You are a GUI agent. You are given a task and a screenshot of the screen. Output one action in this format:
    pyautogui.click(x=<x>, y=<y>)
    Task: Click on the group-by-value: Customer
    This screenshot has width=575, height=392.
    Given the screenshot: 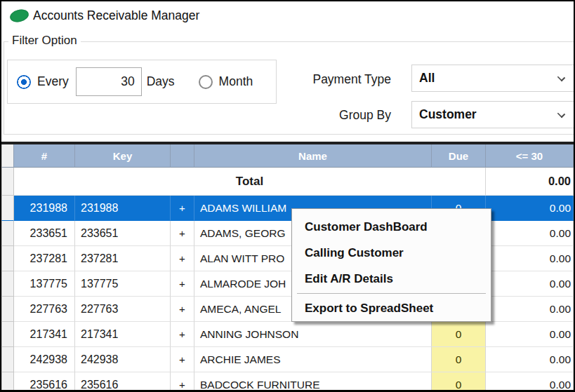 What is the action you would take?
    pyautogui.click(x=448, y=115)
    